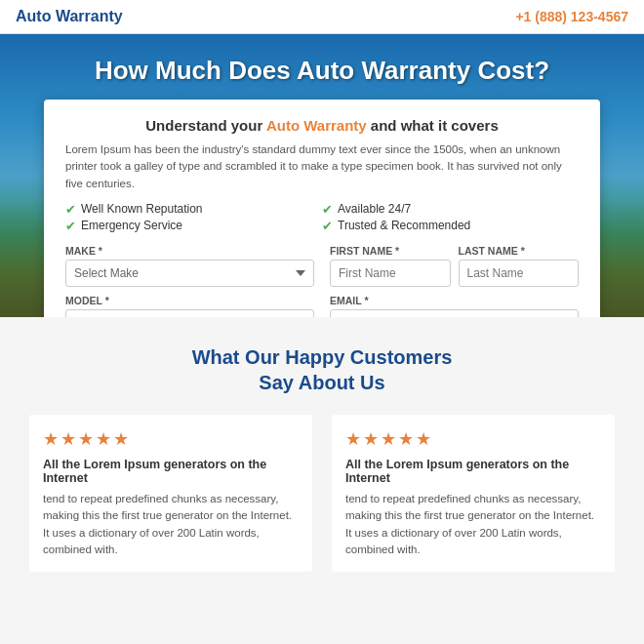  Describe the element at coordinates (189, 306) in the screenshot. I see `model-field-group: MODEL * Select Model` at that location.